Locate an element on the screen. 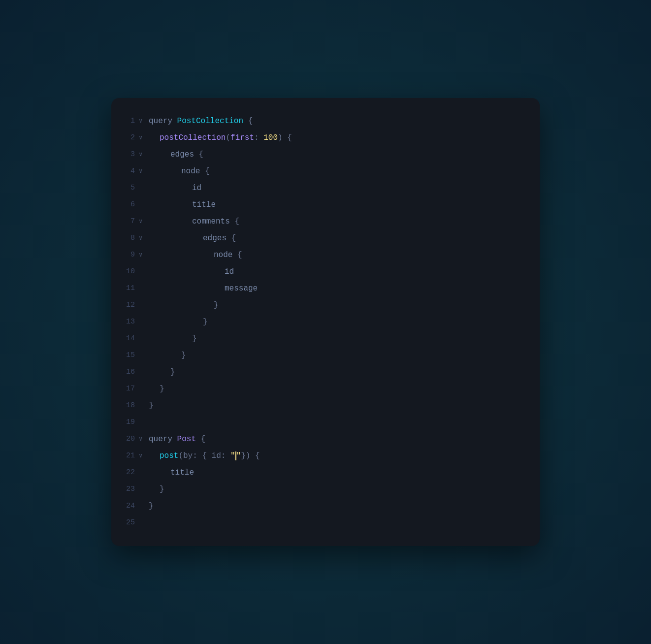 The width and height of the screenshot is (651, 644). code-line-19: 19∨ is located at coordinates (326, 422).